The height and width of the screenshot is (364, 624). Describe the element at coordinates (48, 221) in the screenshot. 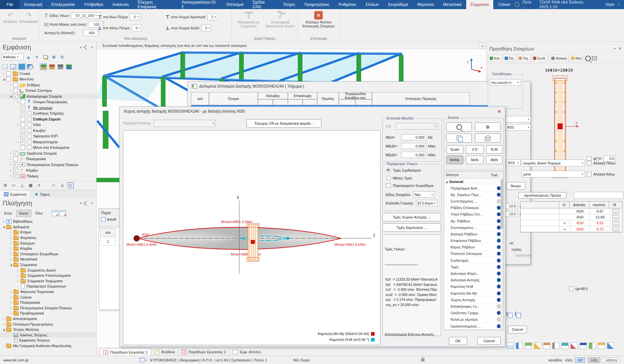

I see `tree-item: Βιβλιοθήκες` at that location.